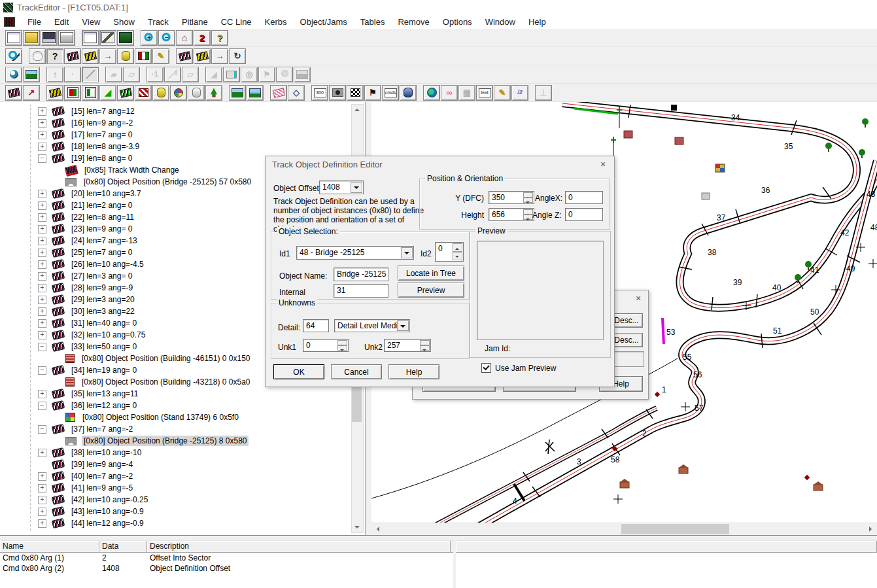 The height and width of the screenshot is (588, 877). Describe the element at coordinates (123, 547) in the screenshot. I see `column-header-data: Data` at that location.